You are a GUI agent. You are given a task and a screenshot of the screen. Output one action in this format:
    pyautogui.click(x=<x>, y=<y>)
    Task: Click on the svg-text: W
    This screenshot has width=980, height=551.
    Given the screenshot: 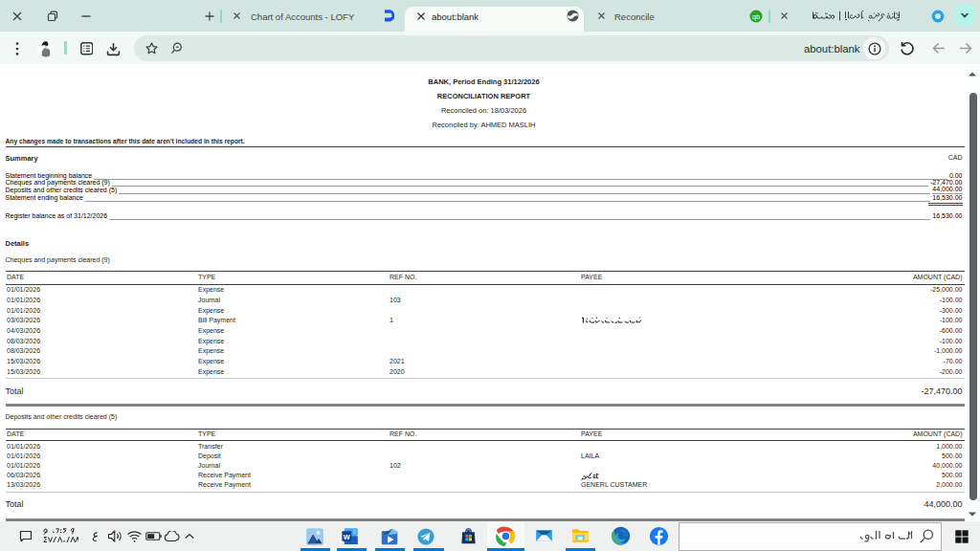 What is the action you would take?
    pyautogui.click(x=346, y=538)
    